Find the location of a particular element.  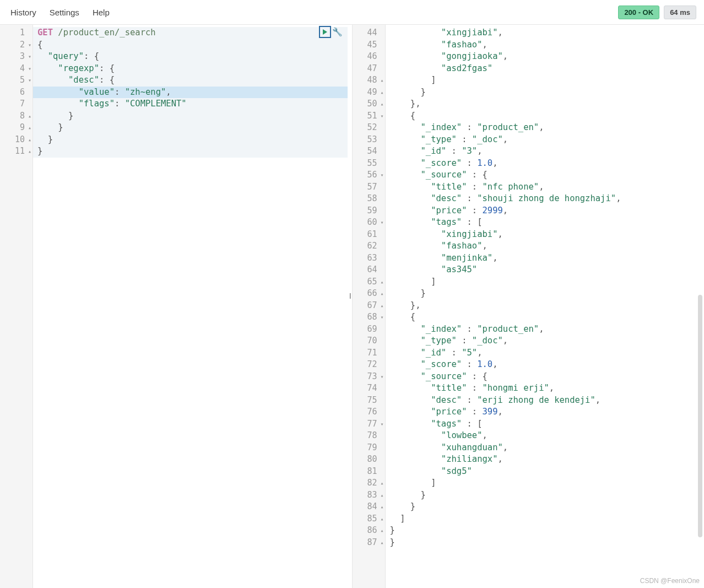

run-button is located at coordinates (325, 32).